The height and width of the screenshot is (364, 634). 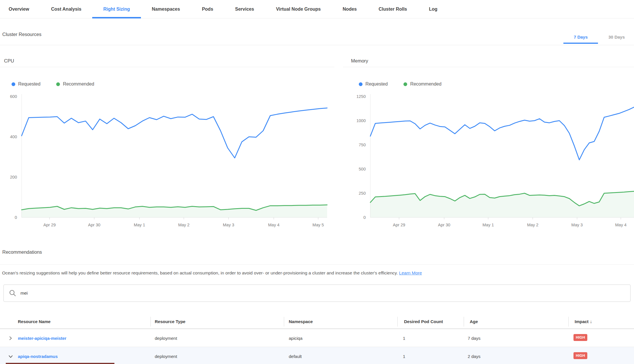 I want to click on tab-pods: Pods, so click(x=207, y=9).